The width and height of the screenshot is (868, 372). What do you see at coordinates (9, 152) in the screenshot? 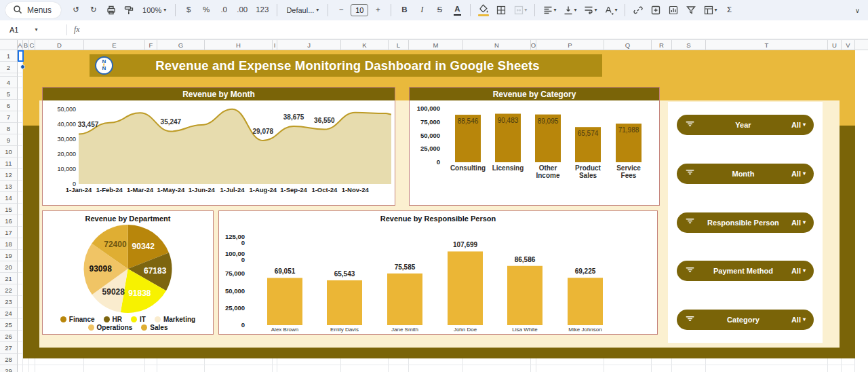
I see `row-header: 10` at bounding box center [9, 152].